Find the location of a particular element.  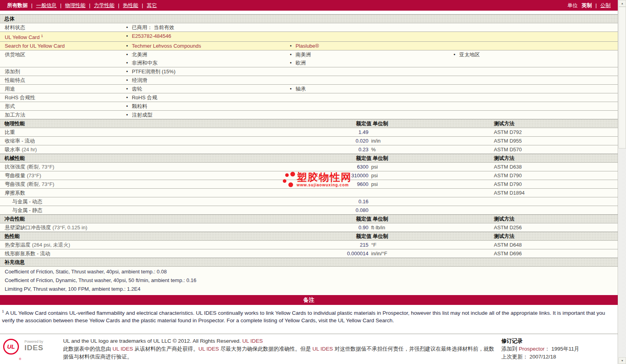

ides-label: IDES is located at coordinates (34, 348).